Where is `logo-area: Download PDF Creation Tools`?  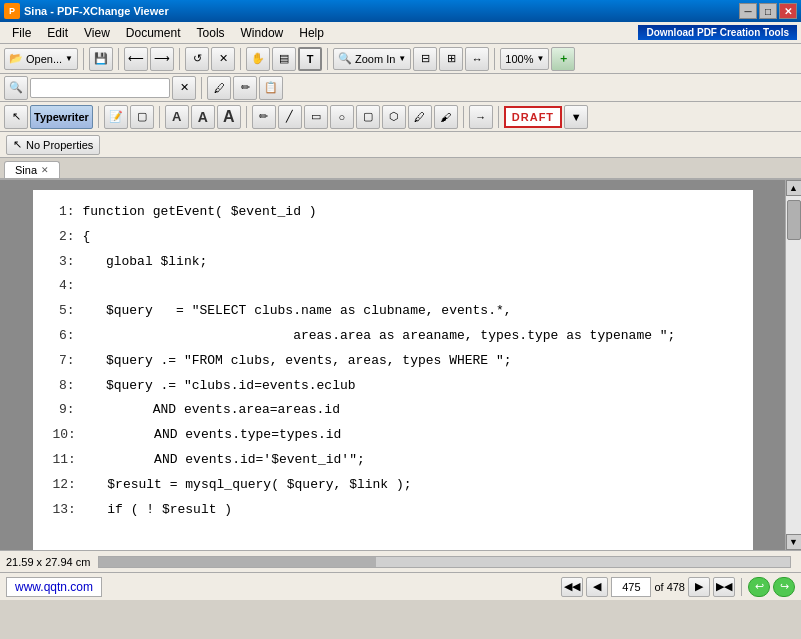
logo-area: Download PDF Creation Tools is located at coordinates (718, 32).